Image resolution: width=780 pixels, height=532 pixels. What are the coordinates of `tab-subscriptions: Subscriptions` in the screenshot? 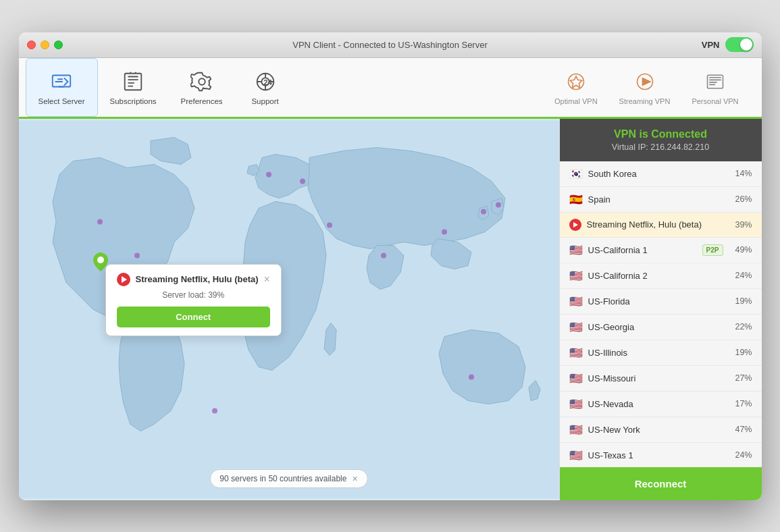 It's located at (134, 88).